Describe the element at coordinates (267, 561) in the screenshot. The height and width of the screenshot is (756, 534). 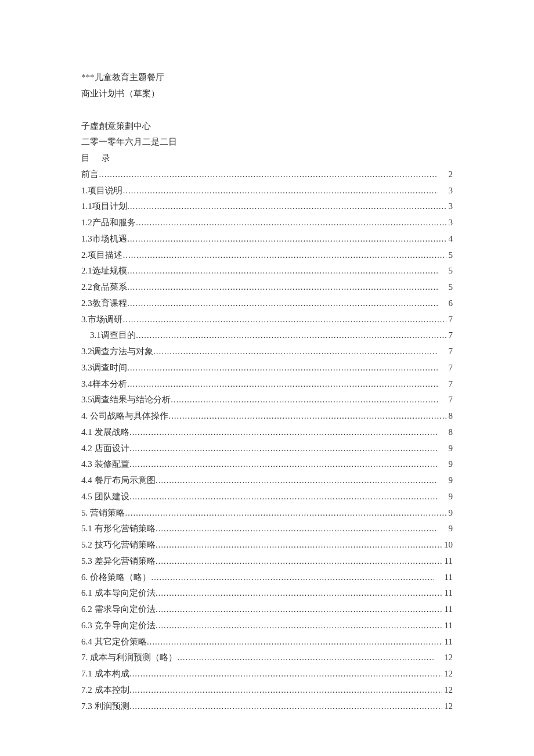
I see `toc-entry: 5.3 差异化营销策略11` at that location.